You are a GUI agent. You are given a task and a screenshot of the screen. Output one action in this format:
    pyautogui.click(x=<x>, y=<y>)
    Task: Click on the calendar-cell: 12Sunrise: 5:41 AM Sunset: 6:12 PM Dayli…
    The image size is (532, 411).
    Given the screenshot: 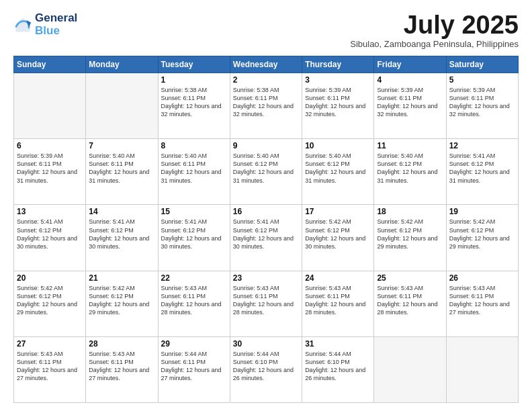 What is the action you would take?
    pyautogui.click(x=482, y=172)
    